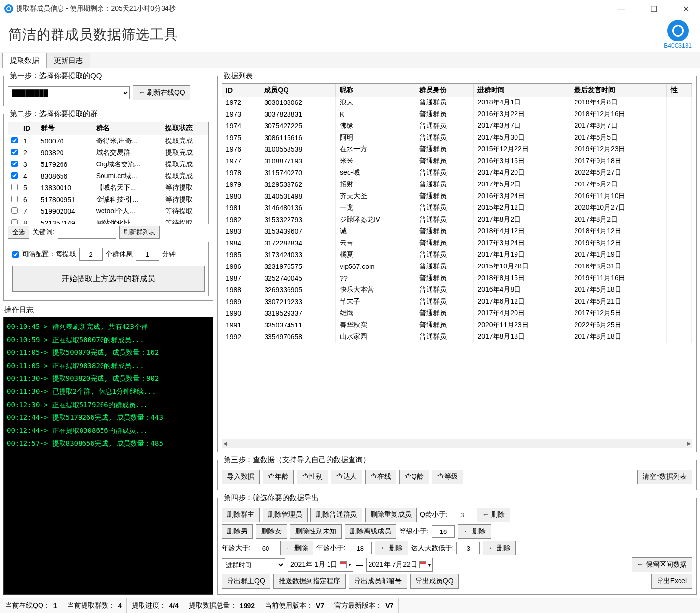 The image size is (700, 613). Describe the element at coordinates (65, 129) in the screenshot. I see `col-num: 群号` at that location.